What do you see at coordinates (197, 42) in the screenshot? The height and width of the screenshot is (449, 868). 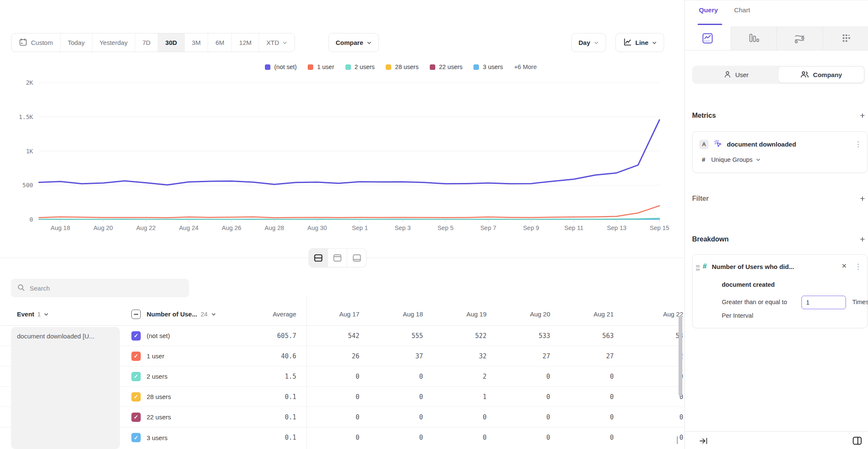 I see `date-range-3m: 3M` at bounding box center [197, 42].